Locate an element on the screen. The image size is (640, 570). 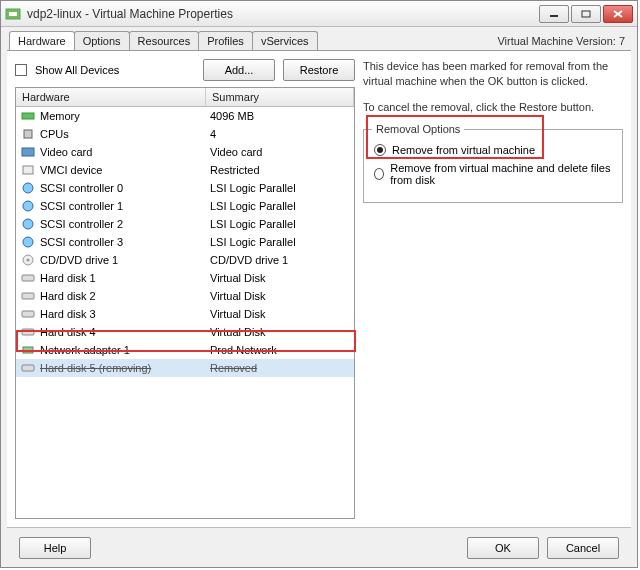
hardware-name: Hard disk 2 is located at coordinates (125, 296).